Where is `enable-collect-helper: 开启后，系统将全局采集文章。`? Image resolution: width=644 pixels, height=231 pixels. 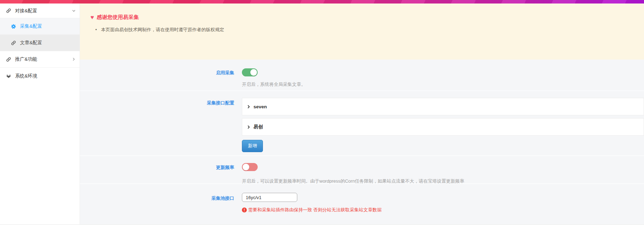 enable-collect-helper: 开启后，系统将全局采集文章。 is located at coordinates (443, 84).